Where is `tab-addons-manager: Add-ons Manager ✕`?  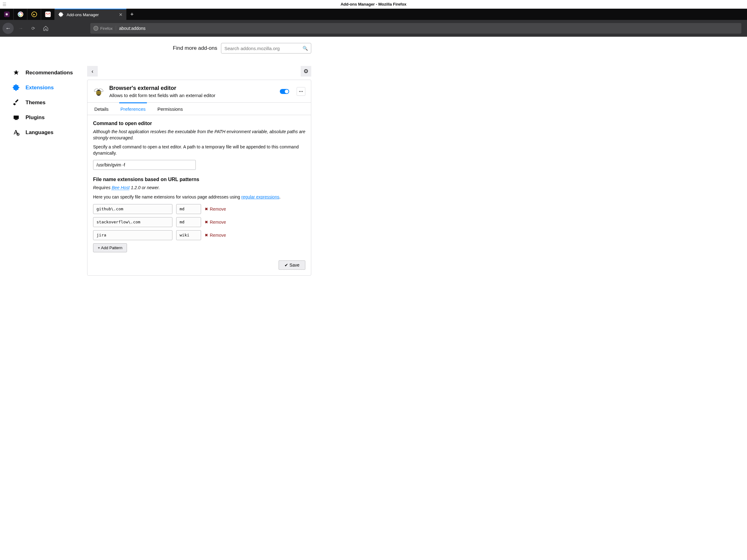
tab-addons-manager: Add-ons Manager ✕ is located at coordinates (91, 14).